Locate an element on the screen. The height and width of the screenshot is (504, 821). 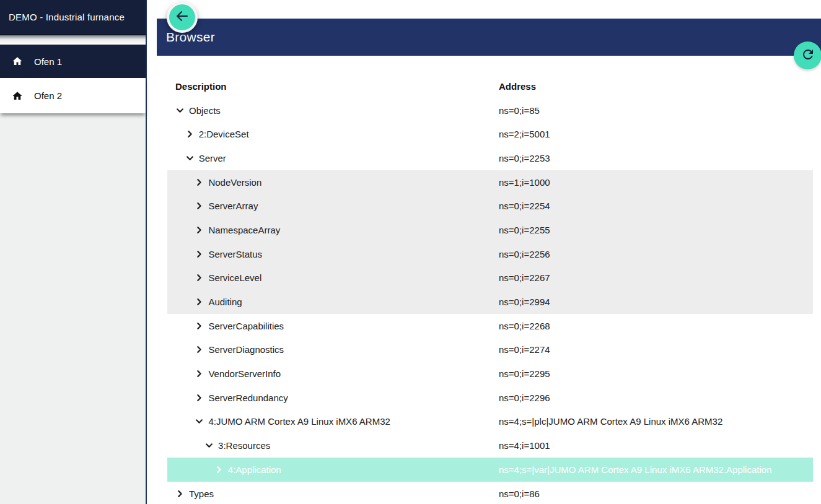
description-cell: Objects is located at coordinates (333, 110).